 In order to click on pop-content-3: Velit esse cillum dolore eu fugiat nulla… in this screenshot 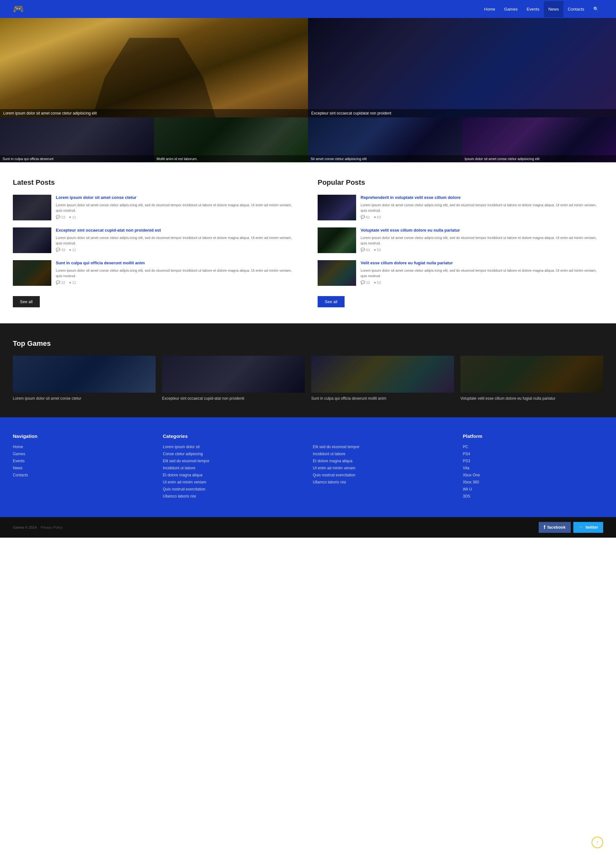, I will do `click(482, 272)`.